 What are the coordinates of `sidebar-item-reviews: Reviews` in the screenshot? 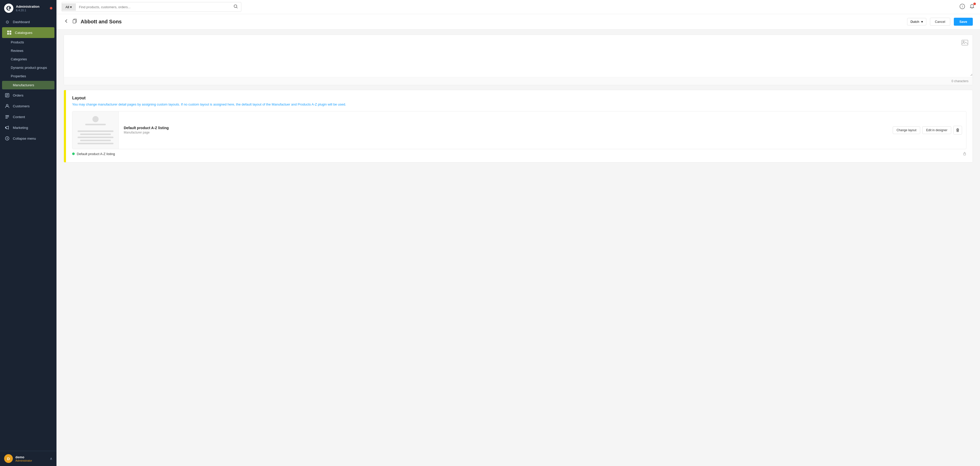 It's located at (28, 51).